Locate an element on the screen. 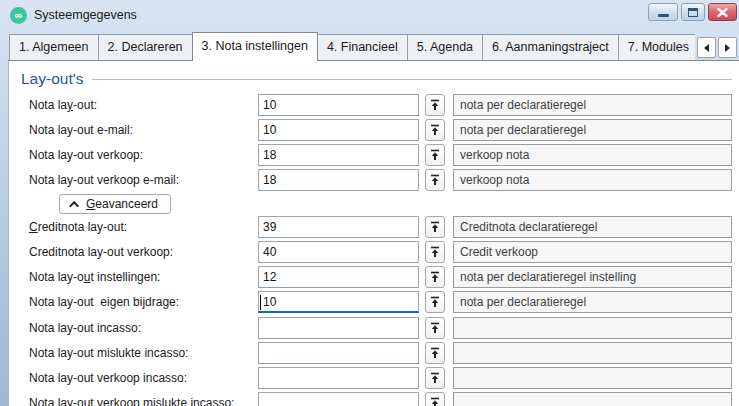 This screenshot has width=739, height=406. field-label: Nota lay-out e-mail: is located at coordinates (144, 130).